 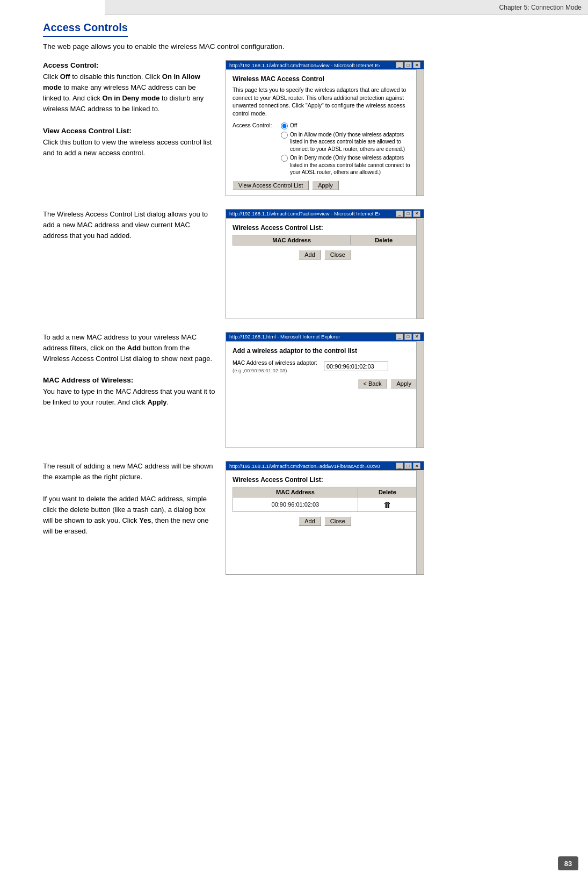 I want to click on view-access-list-button: View Access Control List, so click(x=271, y=185).